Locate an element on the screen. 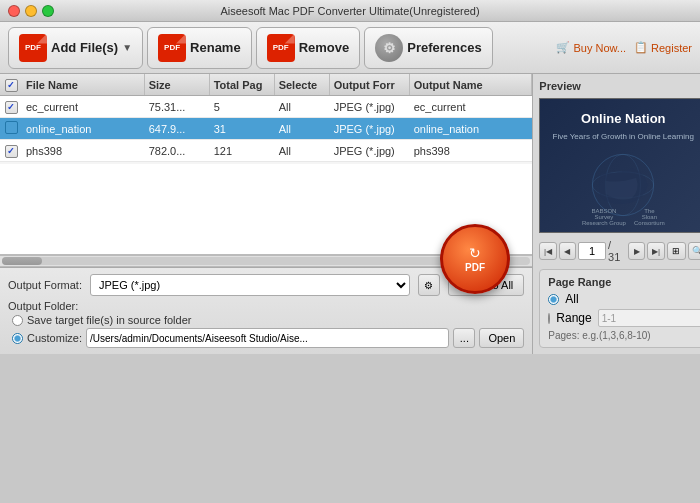  cell-size: 782.0... is located at coordinates (178, 151).